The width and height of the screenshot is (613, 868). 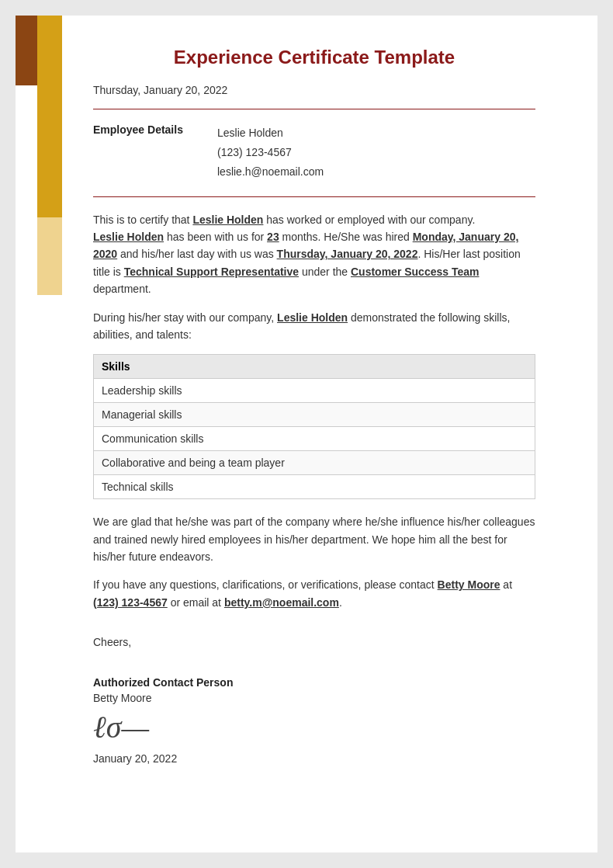 What do you see at coordinates (314, 255) in the screenshot?
I see `certify-paragraph: This is to certify that Leslie Holden ha…` at bounding box center [314, 255].